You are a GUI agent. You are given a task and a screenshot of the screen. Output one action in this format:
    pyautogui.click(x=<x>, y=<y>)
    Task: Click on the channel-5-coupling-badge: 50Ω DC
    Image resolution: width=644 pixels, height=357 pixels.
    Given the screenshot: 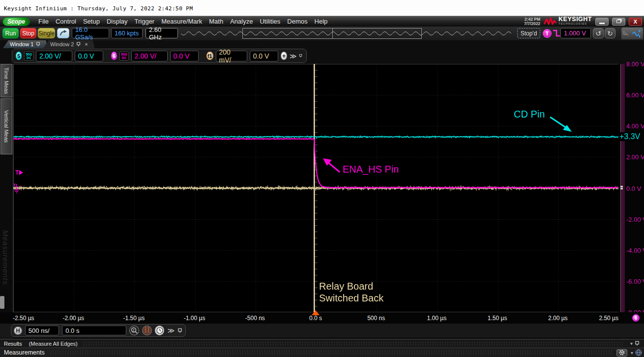 What is the action you would take?
    pyautogui.click(x=29, y=56)
    